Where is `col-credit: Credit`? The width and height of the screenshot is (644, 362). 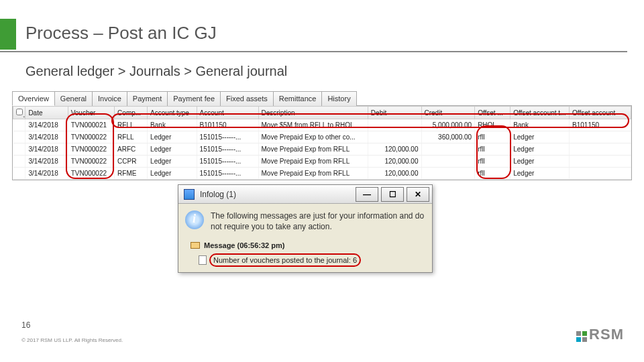
col-credit: Credit is located at coordinates (448, 113).